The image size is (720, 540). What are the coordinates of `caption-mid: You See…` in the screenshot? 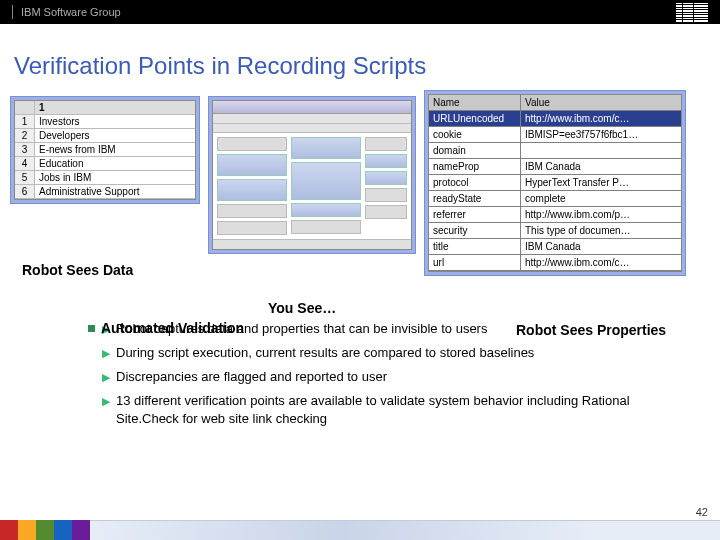 It's located at (302, 308).